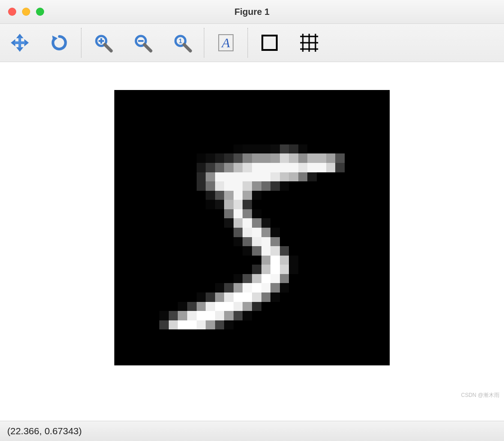  I want to click on grid-icon, so click(309, 43).